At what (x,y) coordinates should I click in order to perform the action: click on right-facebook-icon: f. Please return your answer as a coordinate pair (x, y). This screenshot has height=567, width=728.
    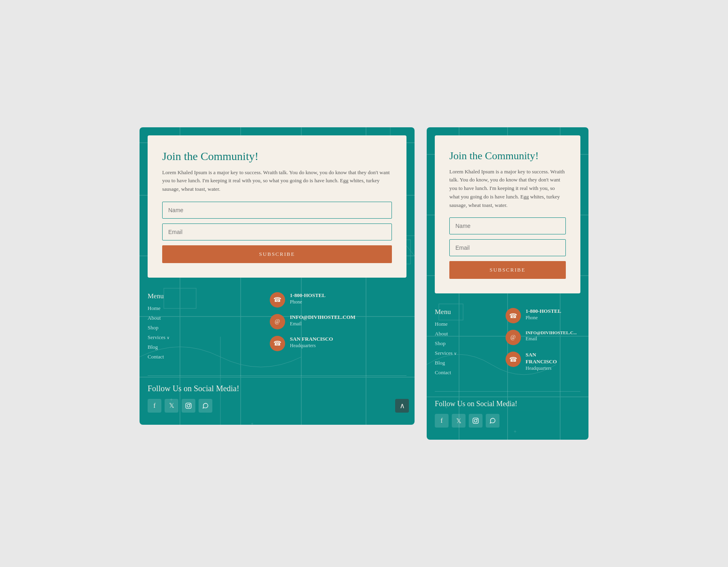
    Looking at the image, I should click on (442, 421).